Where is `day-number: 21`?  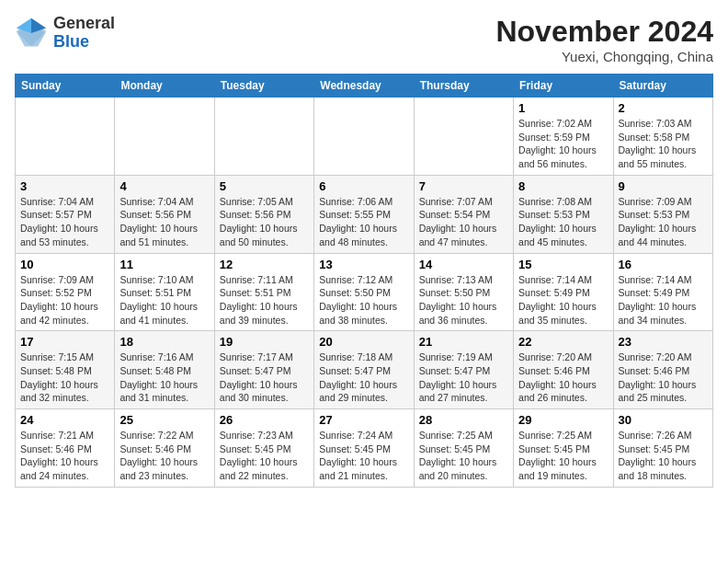
day-number: 21 is located at coordinates (463, 342).